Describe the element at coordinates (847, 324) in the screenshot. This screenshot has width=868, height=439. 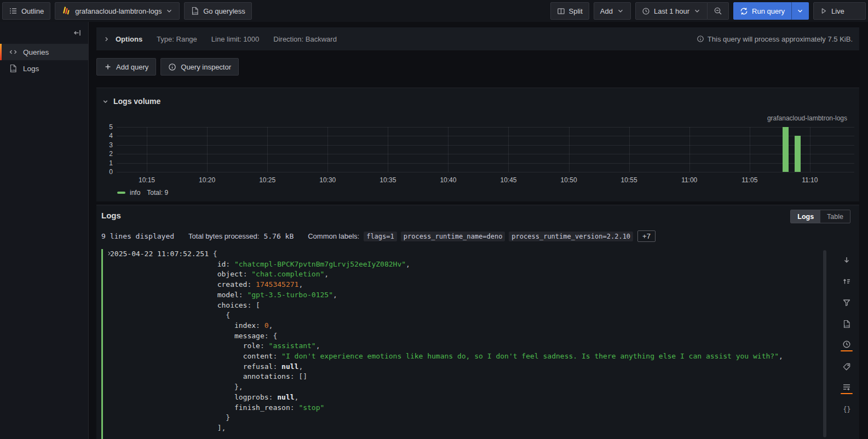
I see `dedup-logs-button: LOG` at that location.